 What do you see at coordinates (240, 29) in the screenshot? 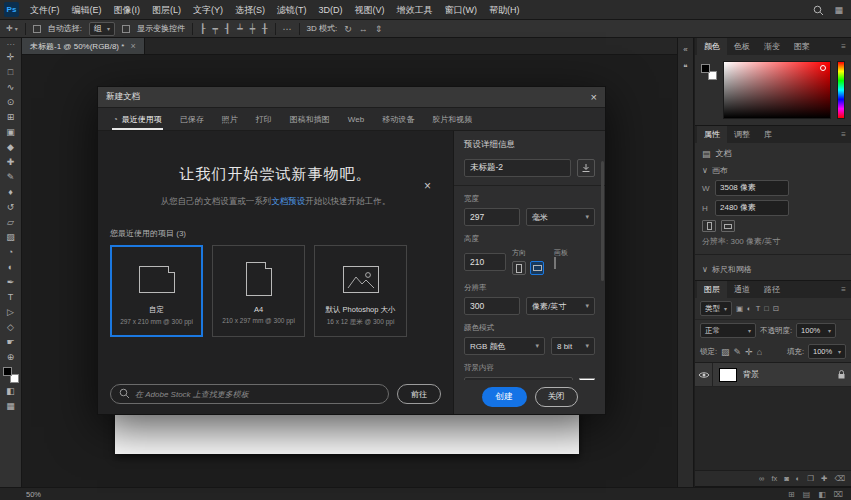
I see `align-bottom-icon: ┷` at bounding box center [240, 29].